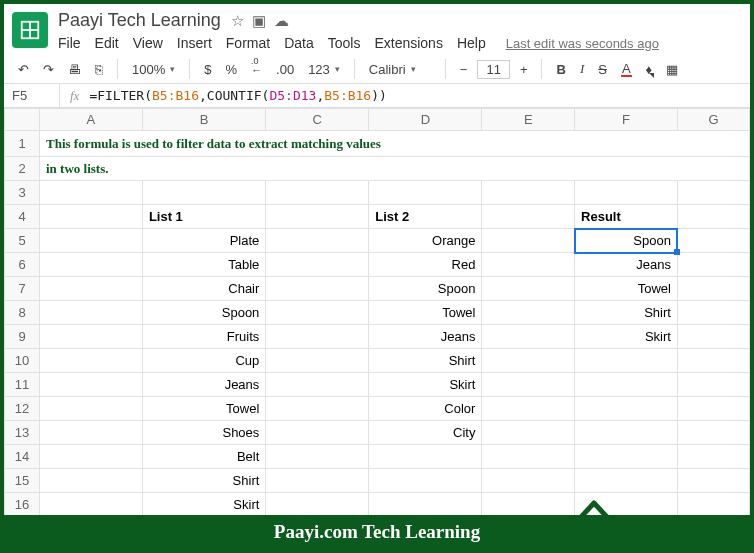  I want to click on paint-format-button: ⎘, so click(99, 70).